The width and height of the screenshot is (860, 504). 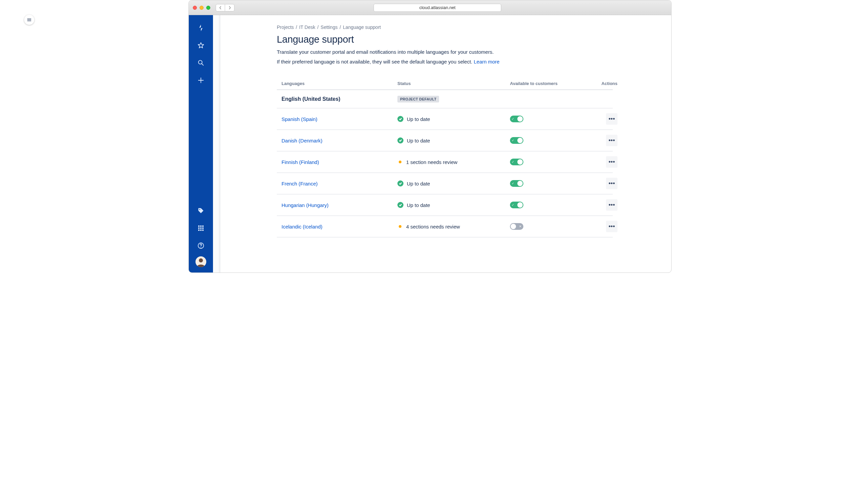 I want to click on back-button, so click(x=220, y=8).